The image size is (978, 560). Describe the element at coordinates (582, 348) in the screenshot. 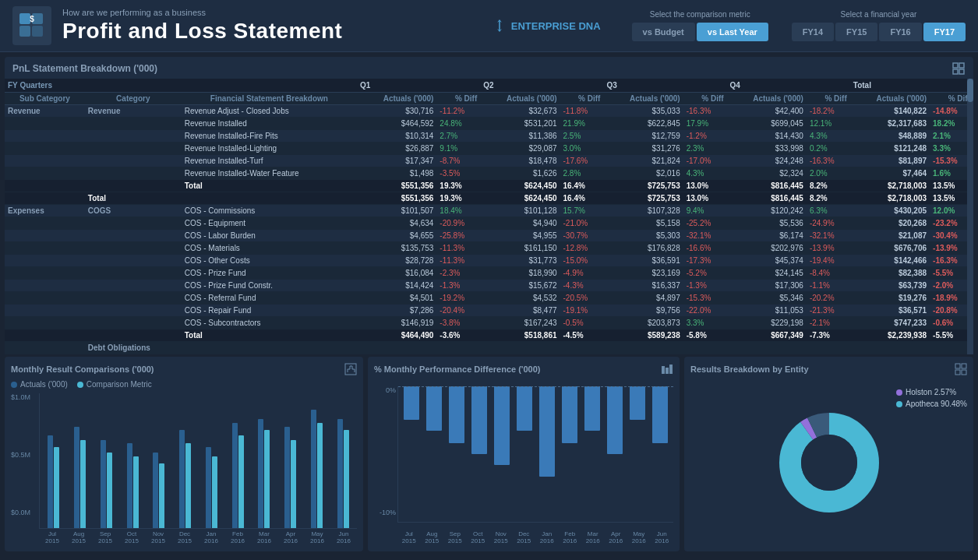

I see `cell-q2-diff` at that location.